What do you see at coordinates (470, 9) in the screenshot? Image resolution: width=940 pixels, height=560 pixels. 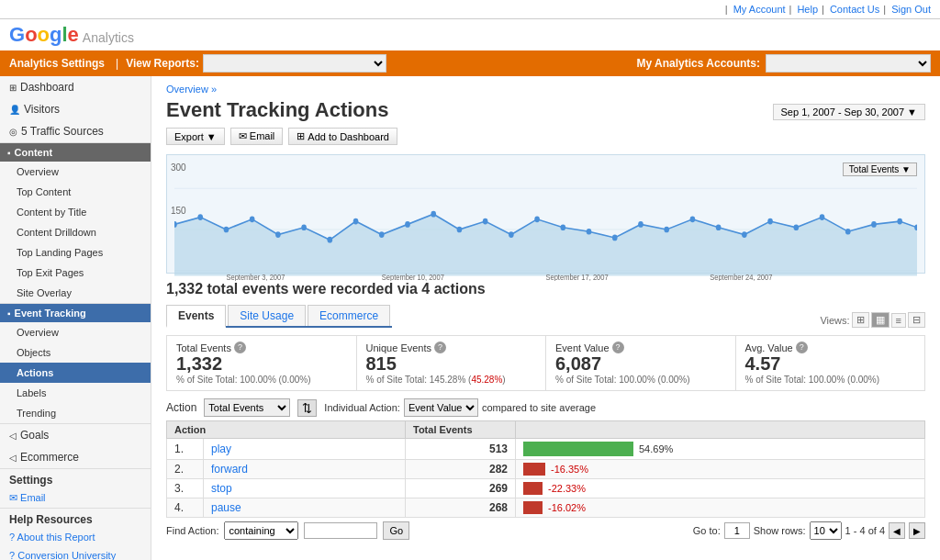 I see `top-nav: | My Account | Help | Contact Us | Sign …` at bounding box center [470, 9].